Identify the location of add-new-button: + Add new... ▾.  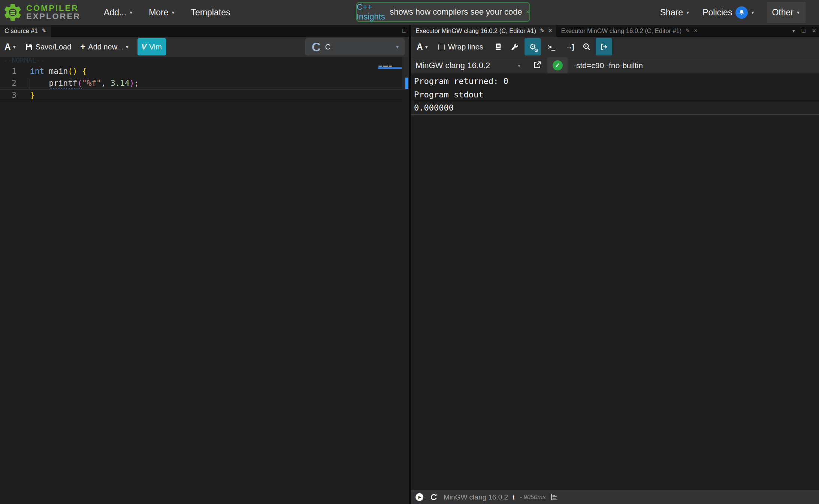
(104, 47).